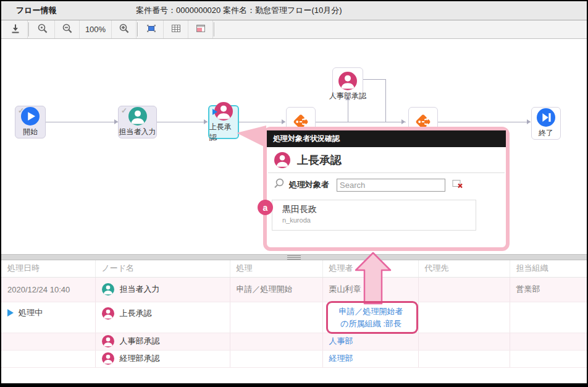 Image resolution: width=588 pixels, height=387 pixels. I want to click on target-search-input, so click(391, 185).